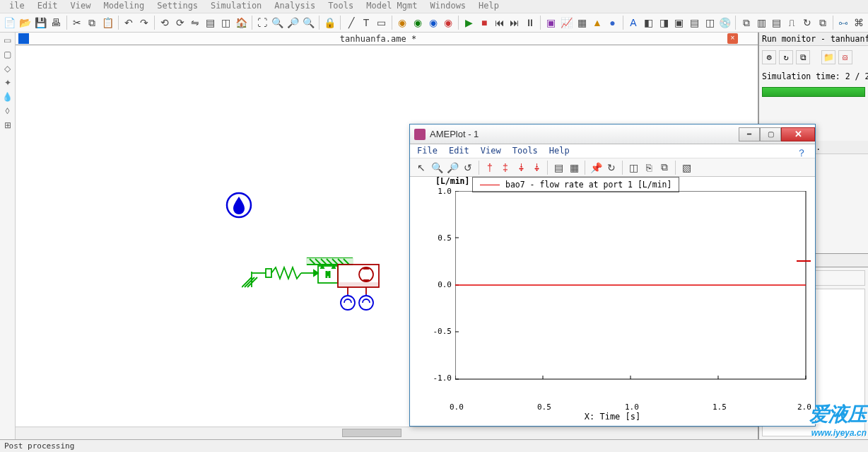 The width and height of the screenshot is (868, 452). Describe the element at coordinates (582, 23) in the screenshot. I see `table-icon: ▦` at that location.